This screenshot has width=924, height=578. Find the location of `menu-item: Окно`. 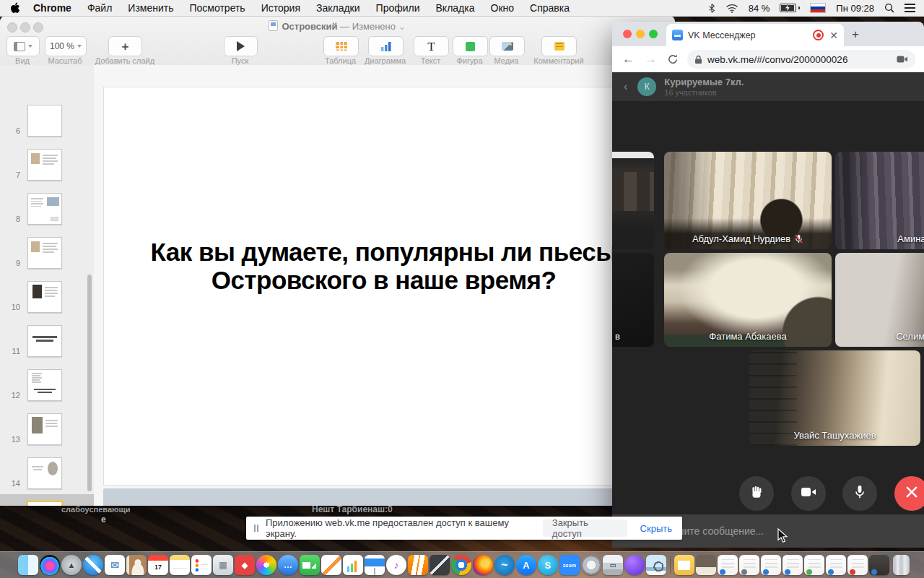

menu-item: Окно is located at coordinates (502, 8).